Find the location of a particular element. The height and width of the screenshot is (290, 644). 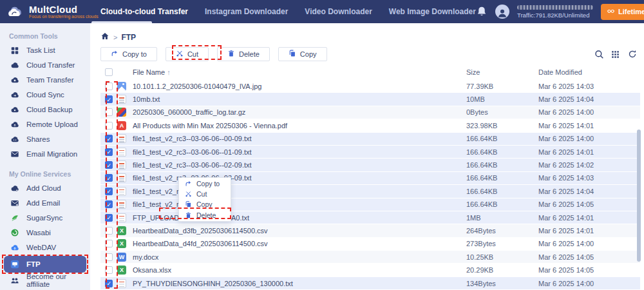

table-row: AAll Products with Min Max 20250306 - Vi… is located at coordinates (370, 126).